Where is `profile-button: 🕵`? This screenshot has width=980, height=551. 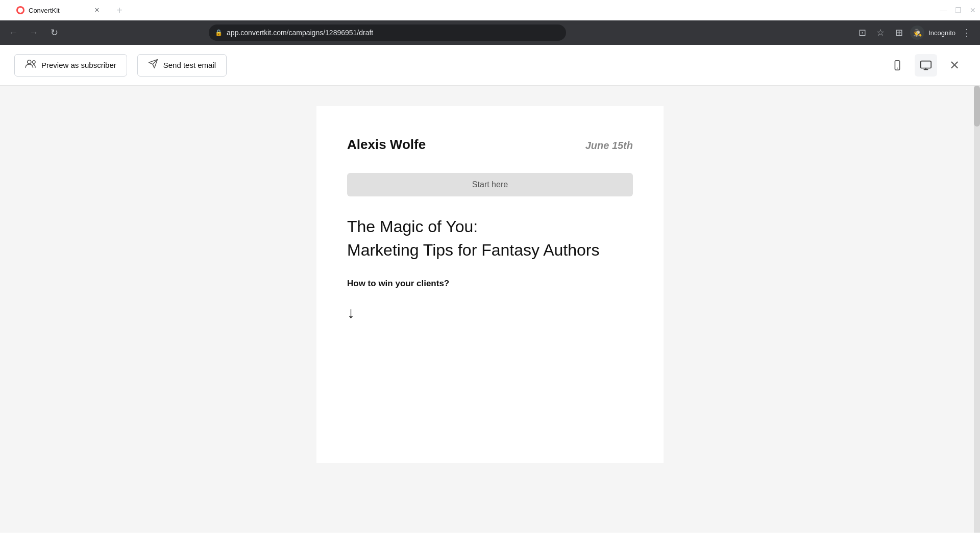
profile-button: 🕵 is located at coordinates (917, 33).